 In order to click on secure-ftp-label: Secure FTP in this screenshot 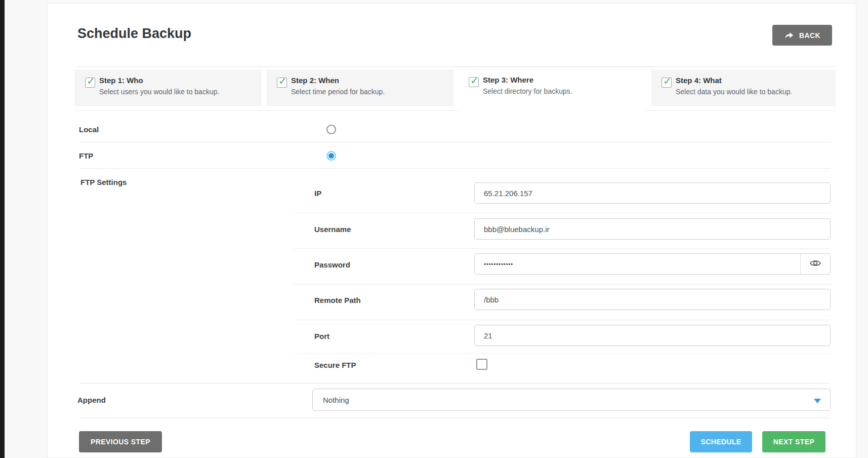, I will do `click(335, 365)`.